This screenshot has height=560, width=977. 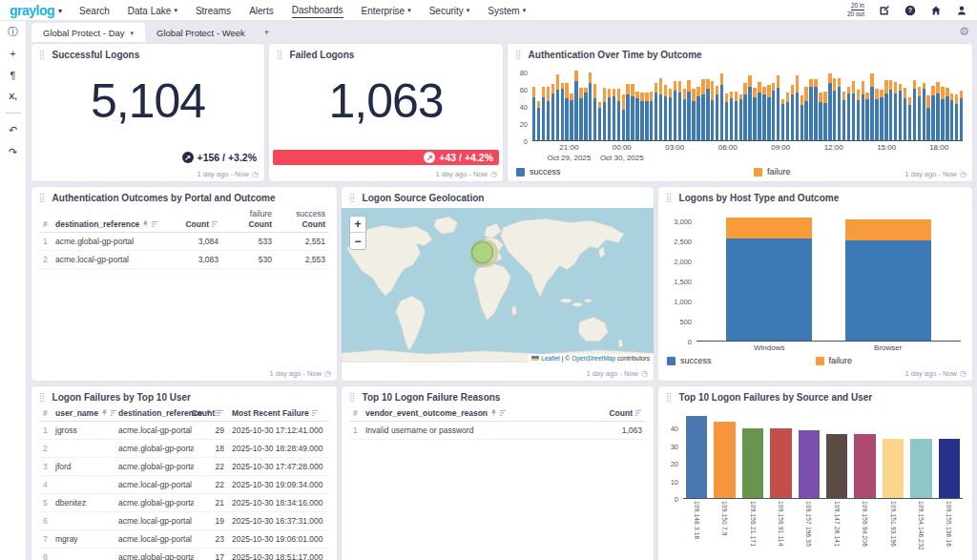 What do you see at coordinates (13, 130) in the screenshot?
I see `undo-icon: ↶` at bounding box center [13, 130].